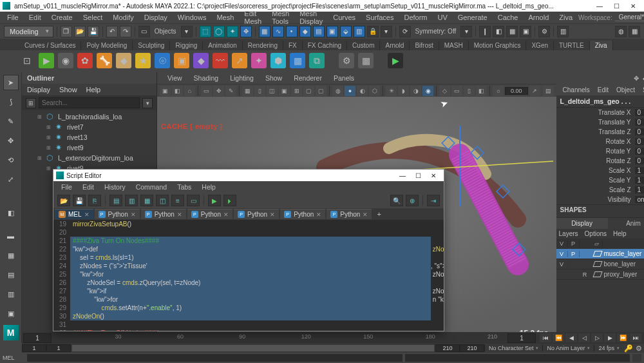 This screenshot has height=363, width=644. Describe the element at coordinates (600, 151) in the screenshot. I see `channel-row: Rotate Y0` at that location.